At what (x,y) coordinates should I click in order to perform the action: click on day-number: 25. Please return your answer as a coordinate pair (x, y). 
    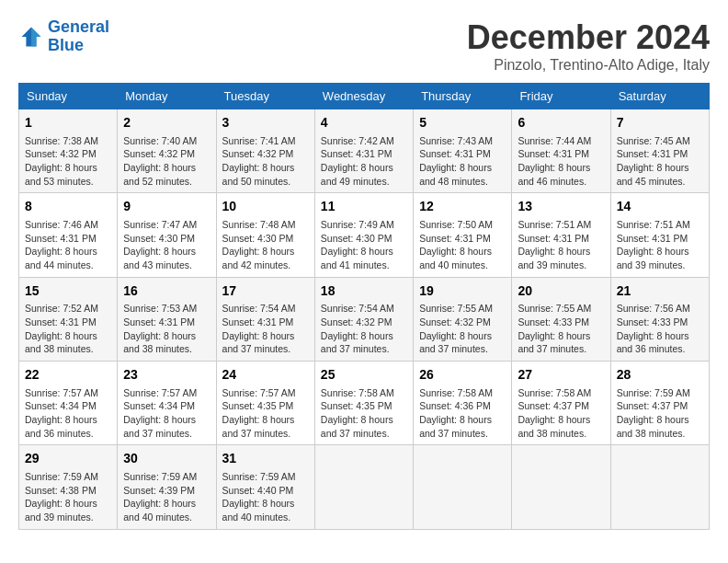
    Looking at the image, I should click on (364, 375).